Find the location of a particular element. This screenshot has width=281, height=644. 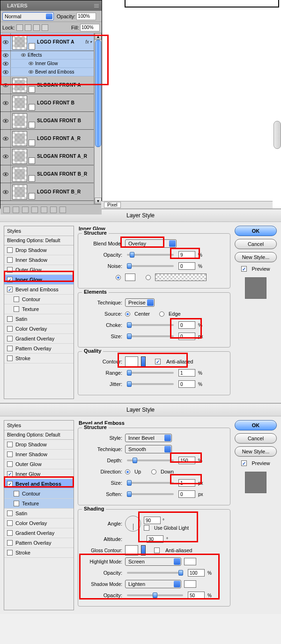

unit-readout: Pixel is located at coordinates (112, 205).